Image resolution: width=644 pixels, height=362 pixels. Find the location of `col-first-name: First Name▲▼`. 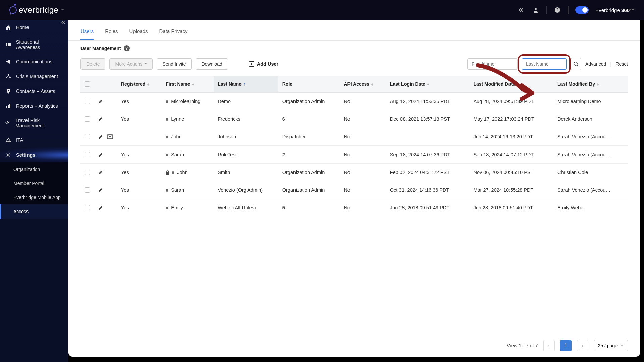

col-first-name: First Name▲▼ is located at coordinates (188, 84).